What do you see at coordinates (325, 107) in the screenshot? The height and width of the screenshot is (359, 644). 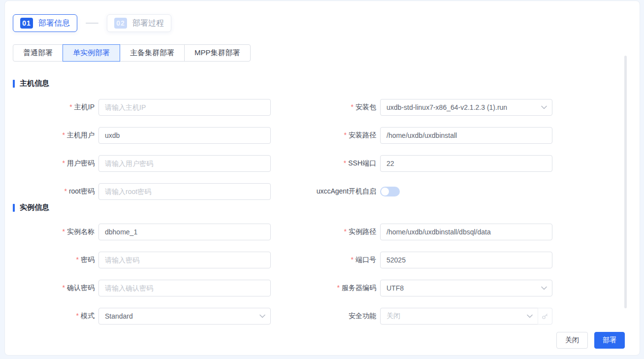 I see `install-pkg-label: *安装包` at bounding box center [325, 107].